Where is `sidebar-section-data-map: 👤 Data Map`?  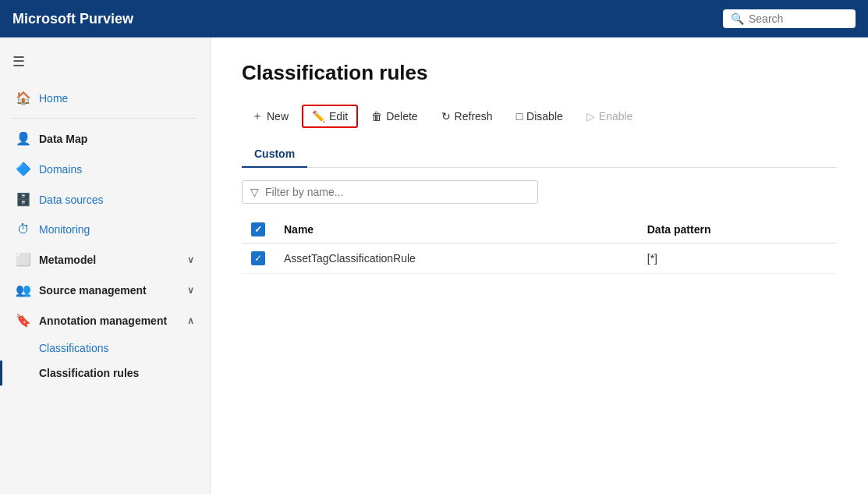
sidebar-section-data-map: 👤 Data Map is located at coordinates (105, 139).